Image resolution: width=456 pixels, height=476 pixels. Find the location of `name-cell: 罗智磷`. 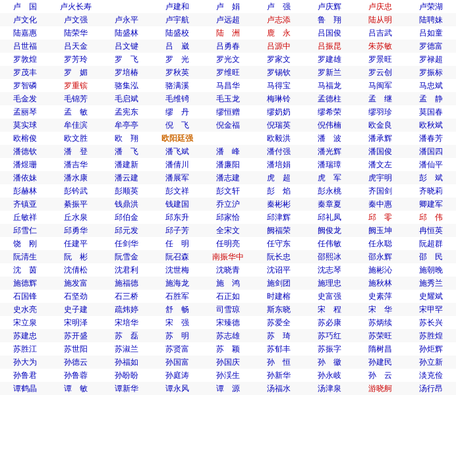

name-cell: 罗智磷 is located at coordinates (25, 86).